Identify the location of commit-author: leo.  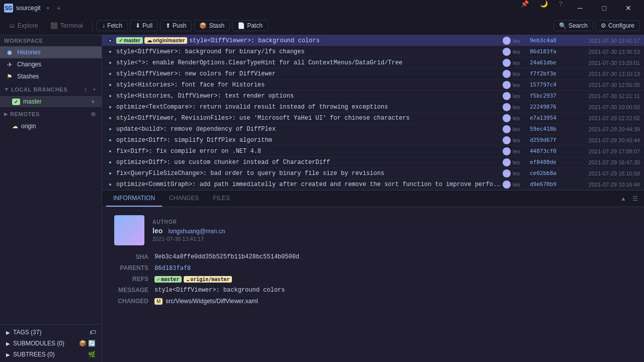
(520, 140).